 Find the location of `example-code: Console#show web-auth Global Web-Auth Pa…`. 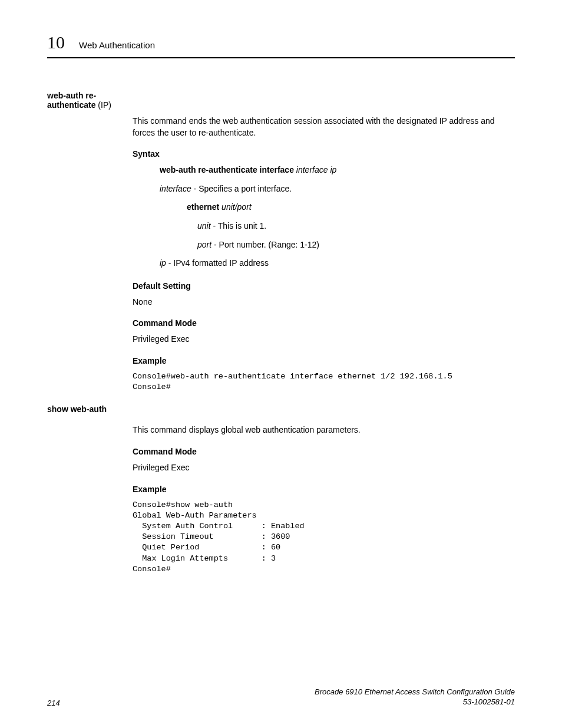

example-code: Console#show web-auth Global Web-Auth Pa… is located at coordinates (324, 538).